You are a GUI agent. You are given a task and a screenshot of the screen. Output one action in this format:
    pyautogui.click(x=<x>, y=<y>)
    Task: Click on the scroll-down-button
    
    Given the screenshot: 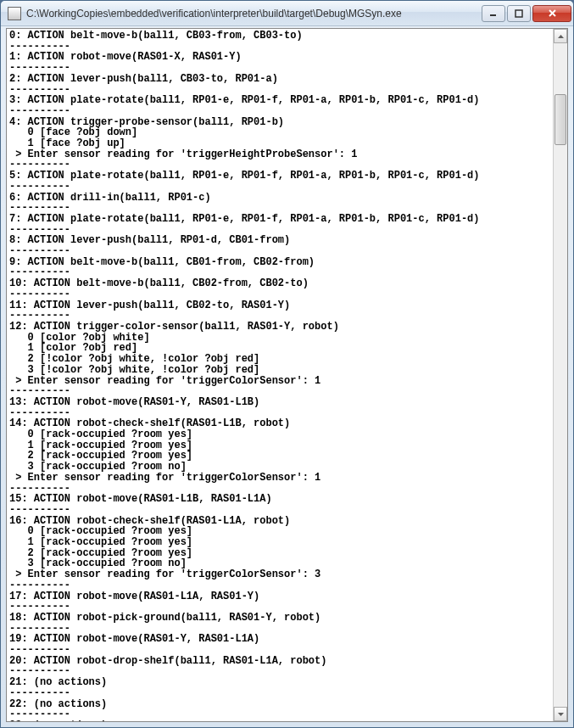 What is the action you would take?
    pyautogui.click(x=560, y=714)
    